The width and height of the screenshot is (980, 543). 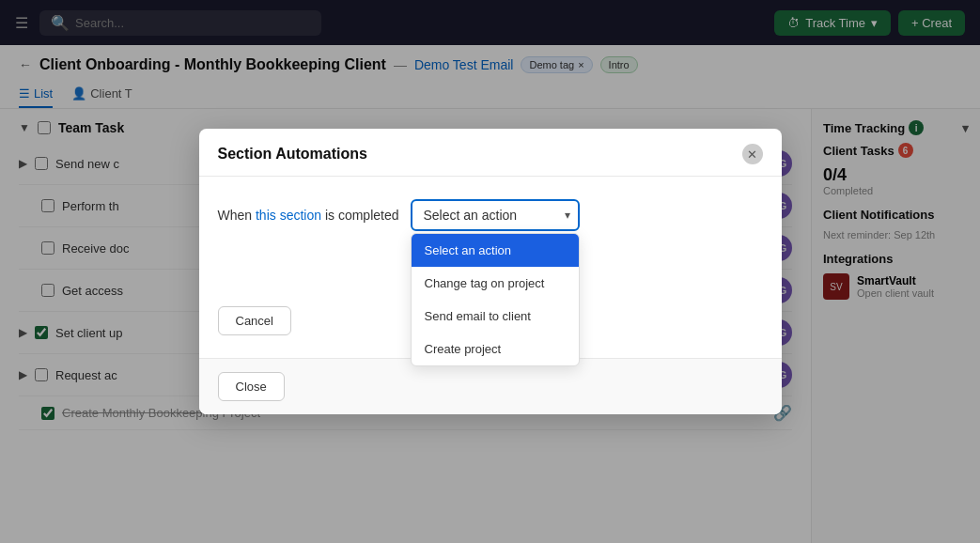 I want to click on modal-title: Section Automations, so click(x=293, y=154).